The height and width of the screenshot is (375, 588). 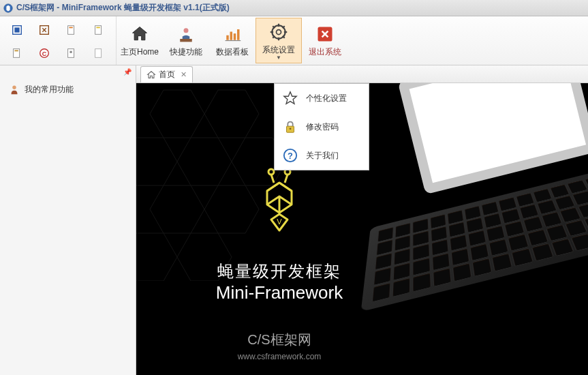 What do you see at coordinates (322, 155) in the screenshot?
I see `about-label: 关于我们` at bounding box center [322, 155].